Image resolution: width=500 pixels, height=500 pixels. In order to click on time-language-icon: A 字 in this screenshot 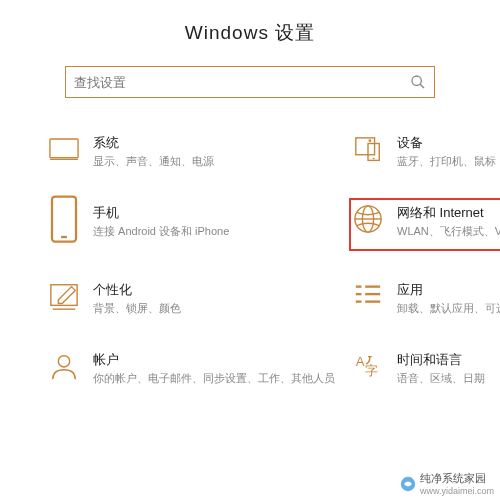, I will do `click(368, 366)`.